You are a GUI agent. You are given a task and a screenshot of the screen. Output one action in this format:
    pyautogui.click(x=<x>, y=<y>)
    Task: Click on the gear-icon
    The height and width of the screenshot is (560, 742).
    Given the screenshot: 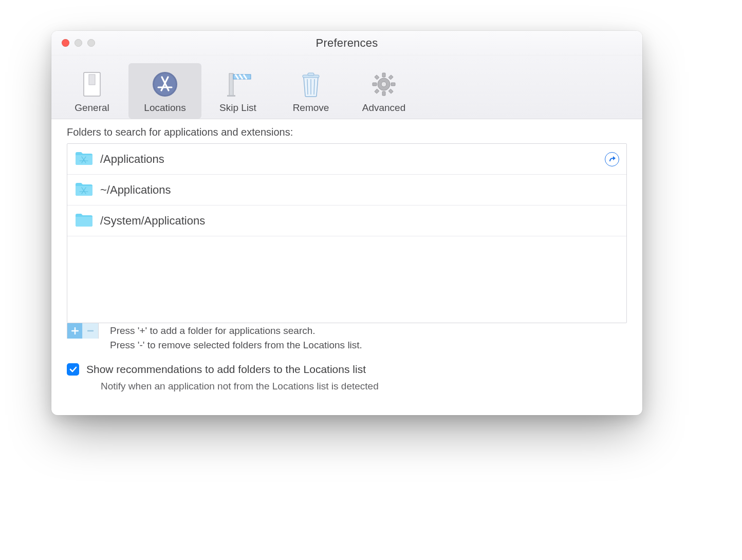 What is the action you would take?
    pyautogui.click(x=384, y=84)
    